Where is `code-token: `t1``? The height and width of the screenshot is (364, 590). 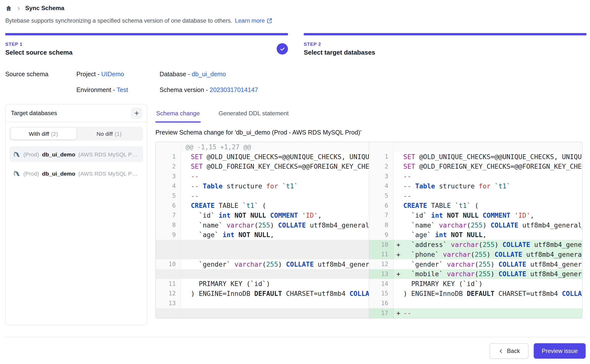 code-token: `t1` is located at coordinates (463, 206).